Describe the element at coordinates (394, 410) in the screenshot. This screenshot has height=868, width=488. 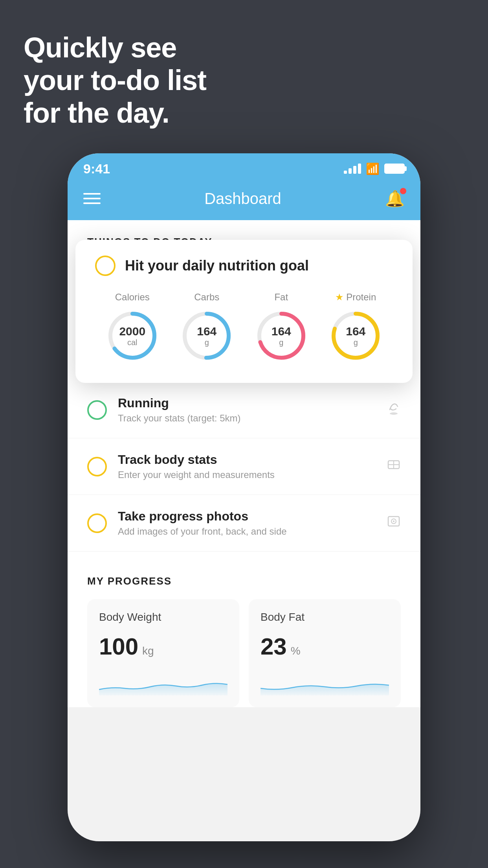
I see `running-icon` at that location.